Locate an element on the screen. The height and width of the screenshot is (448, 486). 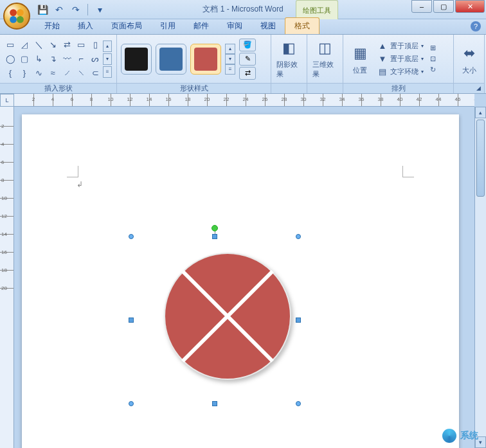
scroll-thumb is located at coordinates (481, 158).